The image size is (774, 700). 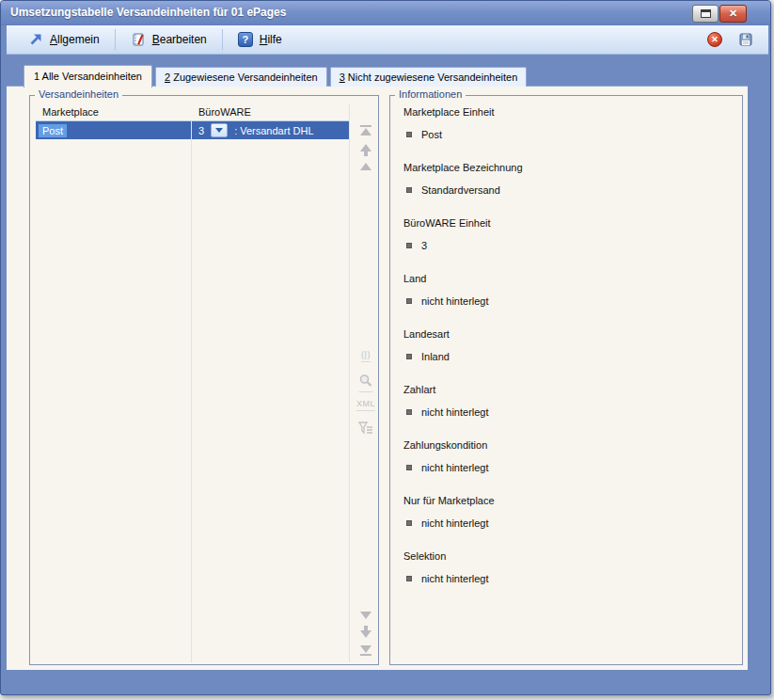 I want to click on info-label: Marketplace Bezeichnung, so click(x=568, y=167).